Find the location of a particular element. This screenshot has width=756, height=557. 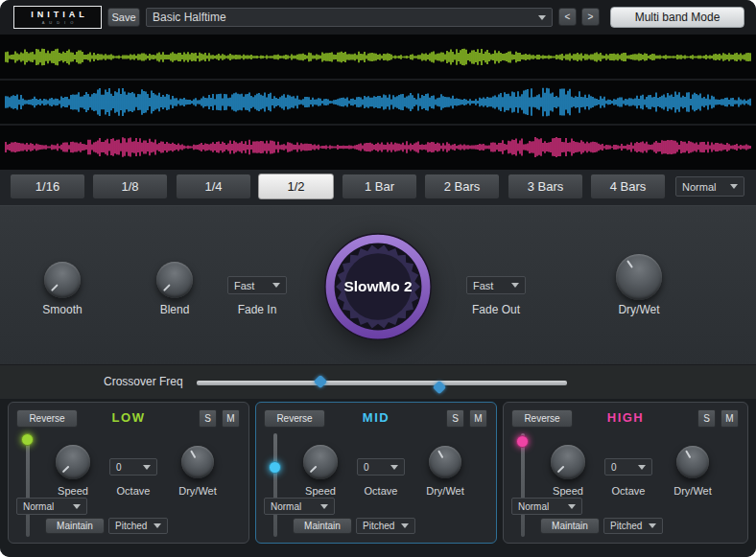

smooth-label: Smooth is located at coordinates (62, 310).